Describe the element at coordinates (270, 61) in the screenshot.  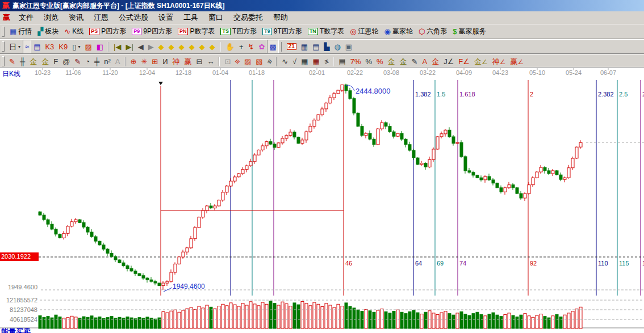
I see `angle-set-button: ≡` at that location.